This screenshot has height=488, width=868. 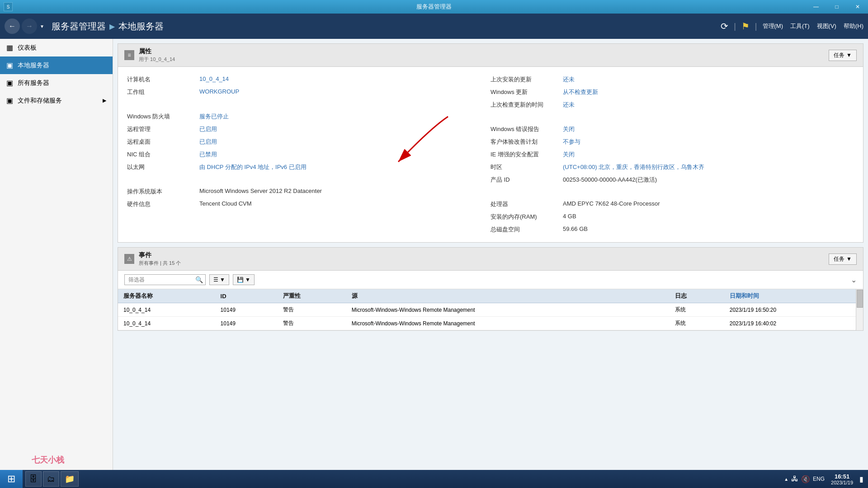 What do you see at coordinates (843, 55) in the screenshot?
I see `properties-task-button: 任务 ▼` at bounding box center [843, 55].